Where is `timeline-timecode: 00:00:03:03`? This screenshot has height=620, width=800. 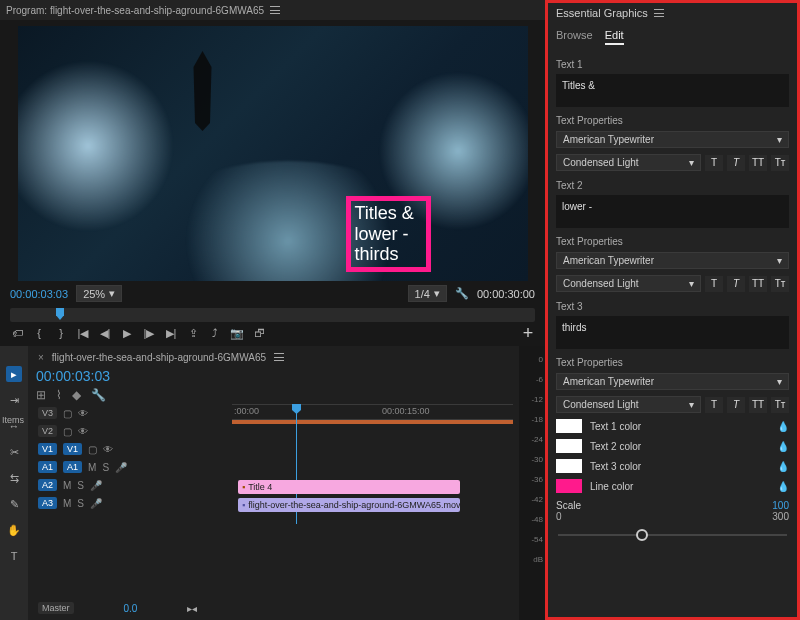 timeline-timecode: 00:00:03:03 is located at coordinates (272, 376).